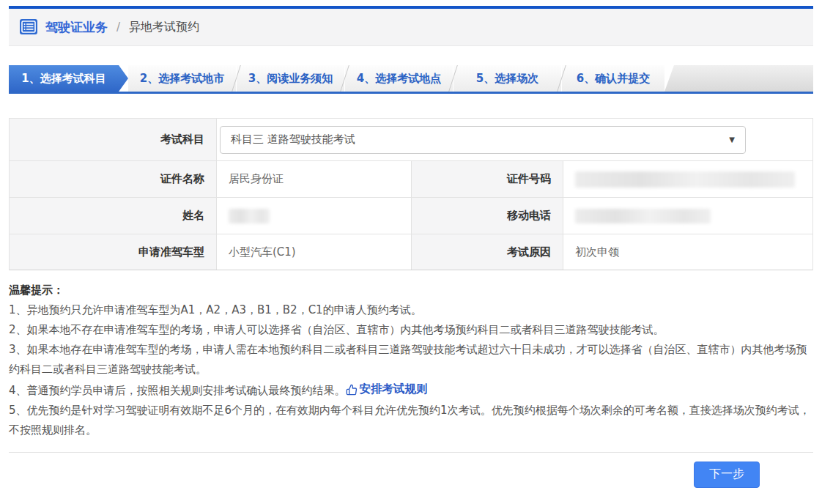  What do you see at coordinates (488, 216) in the screenshot?
I see `mobile-label: 移动电话` at bounding box center [488, 216].